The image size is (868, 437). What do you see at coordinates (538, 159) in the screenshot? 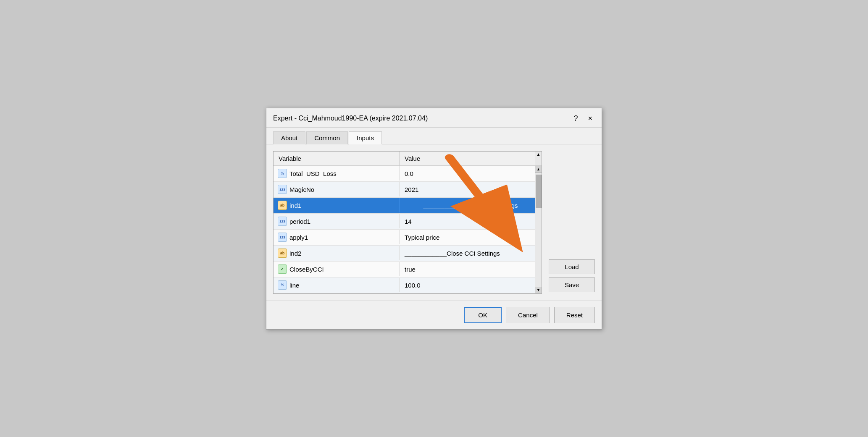
I see `scrollbar-up-area: ▲` at bounding box center [538, 159].